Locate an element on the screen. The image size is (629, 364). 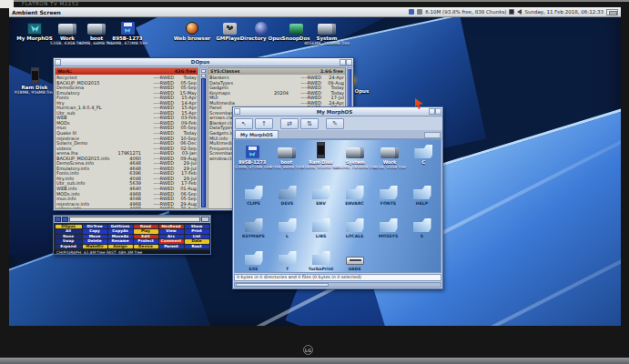
bank-button-play: Play is located at coordinates (146, 231).